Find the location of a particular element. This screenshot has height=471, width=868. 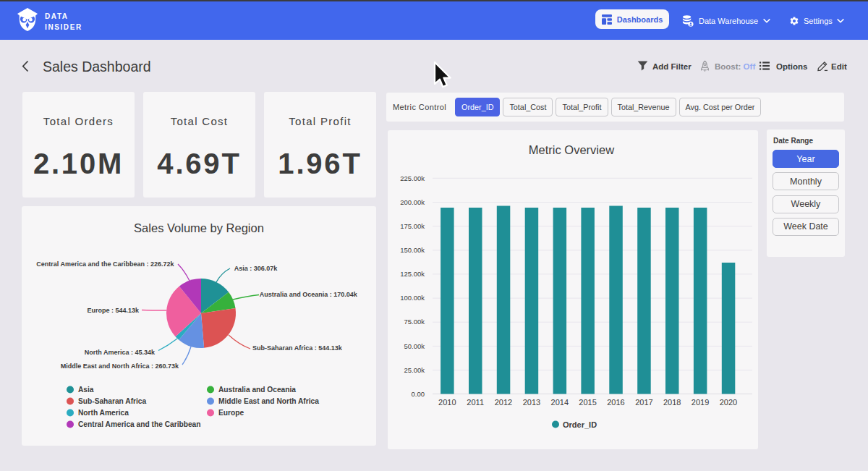

svg-text: 2014 is located at coordinates (560, 402).